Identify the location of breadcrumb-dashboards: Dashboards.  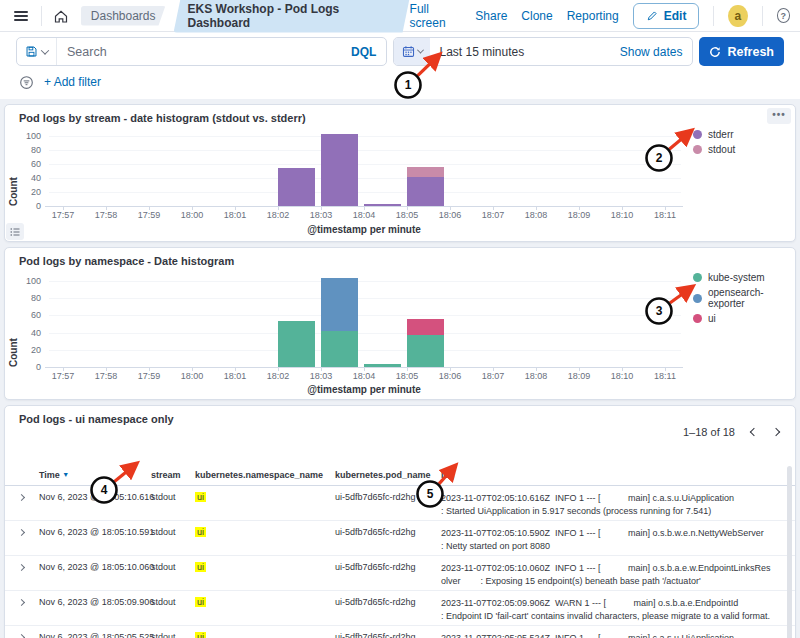
(124, 16).